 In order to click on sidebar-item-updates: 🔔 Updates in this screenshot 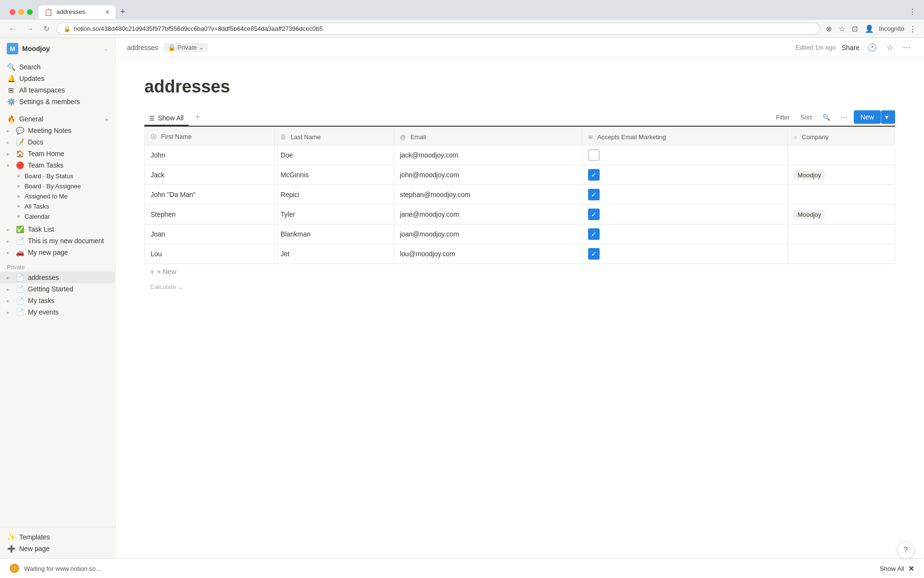, I will do `click(58, 79)`.